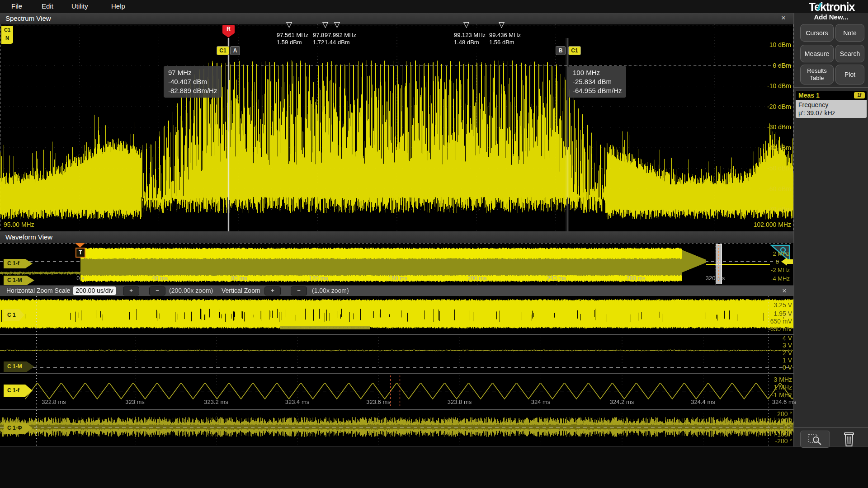 The image size is (868, 488). Describe the element at coordinates (715, 278) in the screenshot. I see `overview-time-label: 320 ms` at that location.